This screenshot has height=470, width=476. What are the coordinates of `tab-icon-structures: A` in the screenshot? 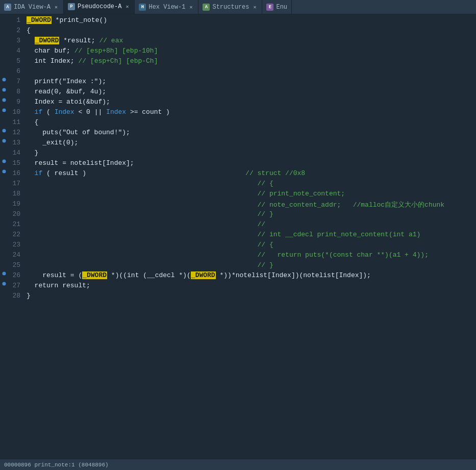 It's located at (206, 7).